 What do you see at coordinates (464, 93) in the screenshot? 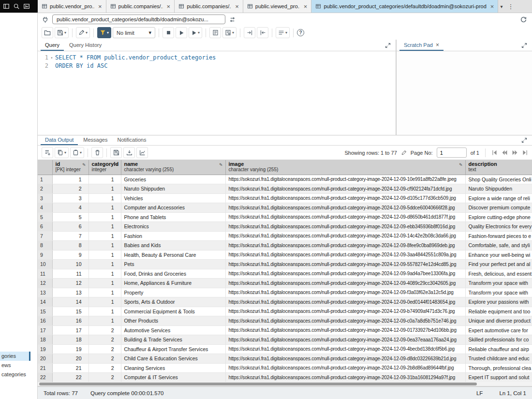
I see `scratch-pad-editor` at bounding box center [464, 93].